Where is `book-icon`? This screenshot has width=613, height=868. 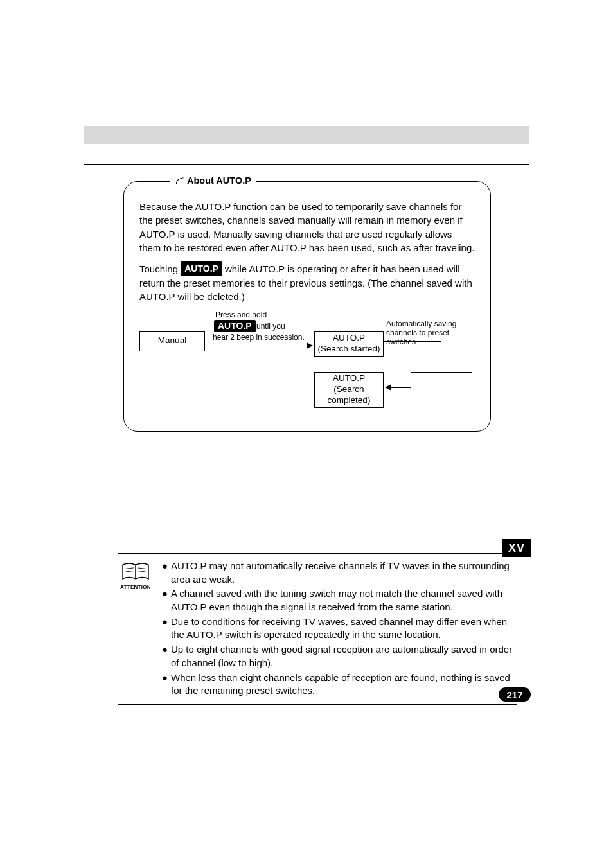 book-icon is located at coordinates (136, 572).